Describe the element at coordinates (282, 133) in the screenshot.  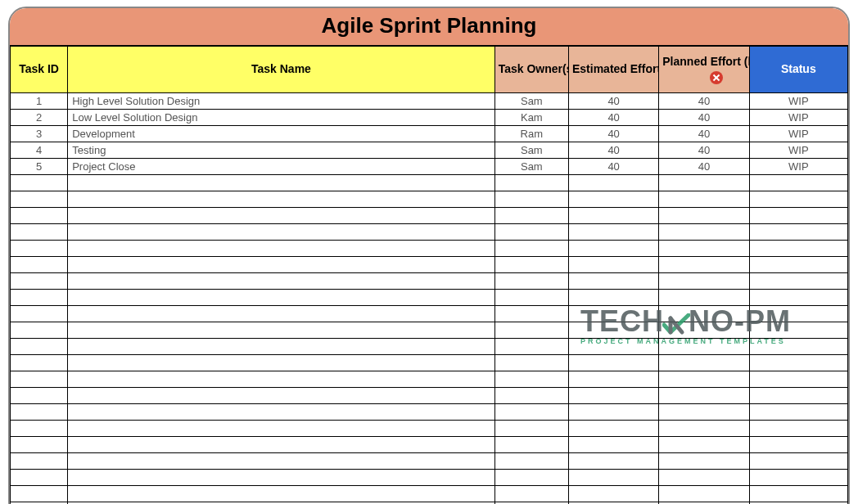
I see `cell-task-name: Development` at that location.